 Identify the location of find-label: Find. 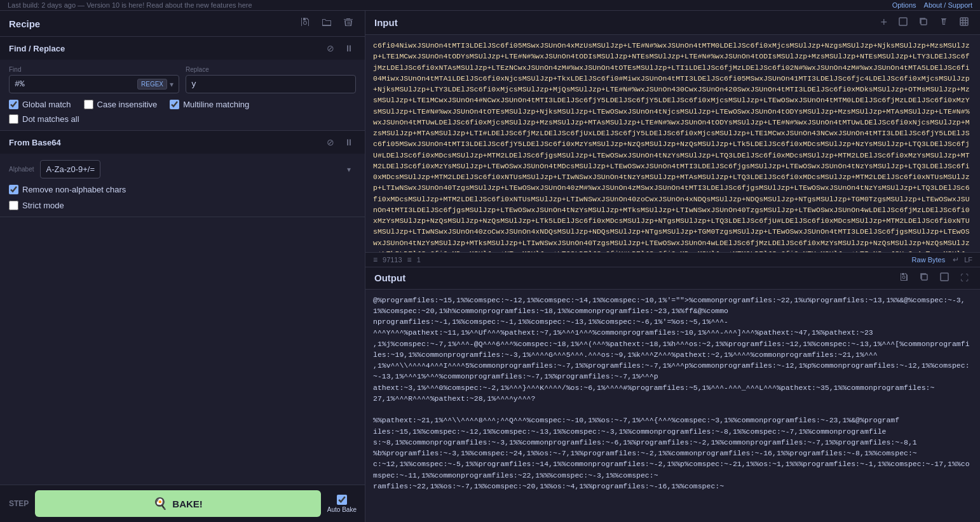
(94, 70).